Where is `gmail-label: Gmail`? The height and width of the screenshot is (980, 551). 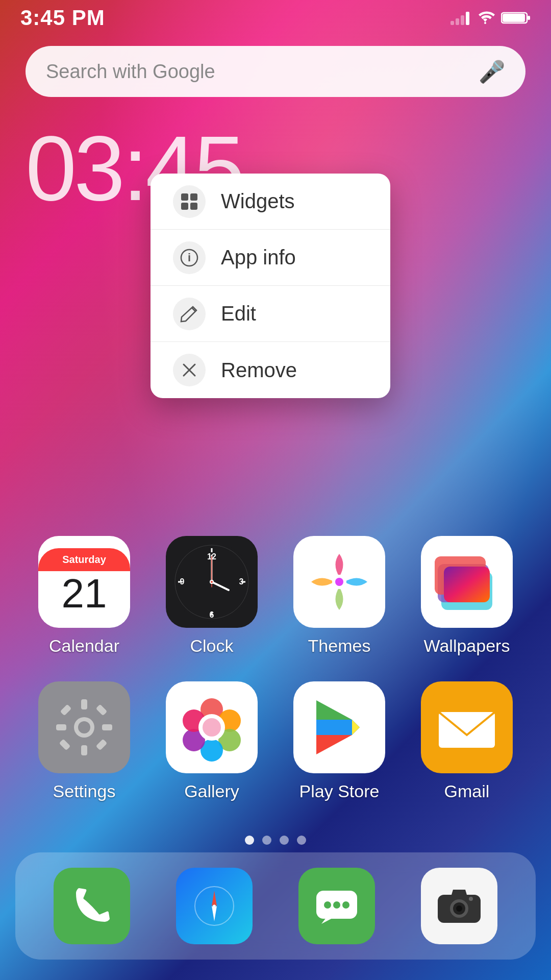 gmail-label: Gmail is located at coordinates (467, 791).